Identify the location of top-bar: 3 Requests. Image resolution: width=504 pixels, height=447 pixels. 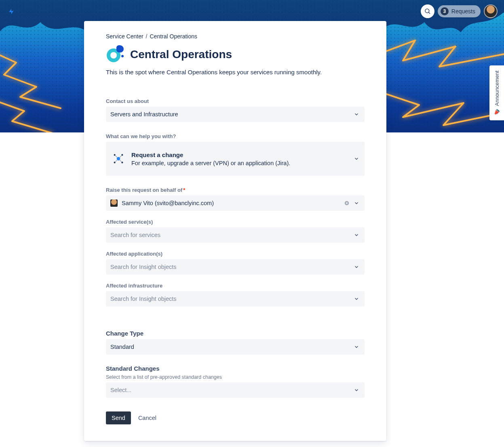
(252, 11).